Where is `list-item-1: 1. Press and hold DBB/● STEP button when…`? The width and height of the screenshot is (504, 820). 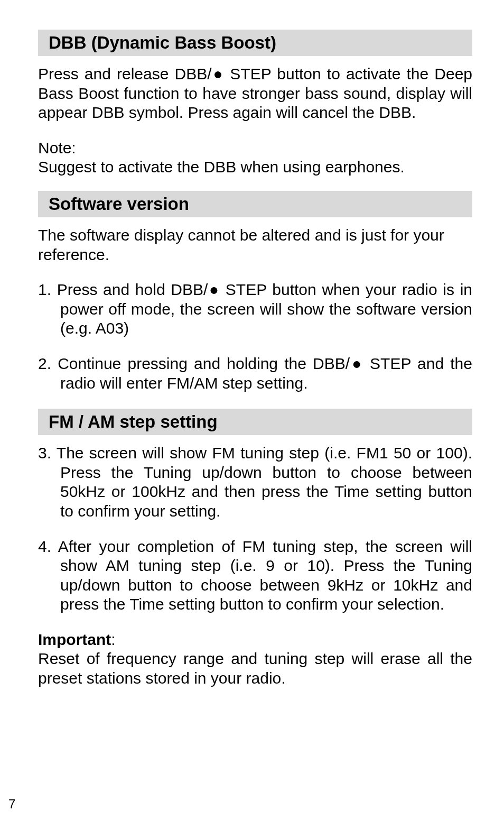
list-item-1: 1. Press and hold DBB/● STEP button when… is located at coordinates (255, 309).